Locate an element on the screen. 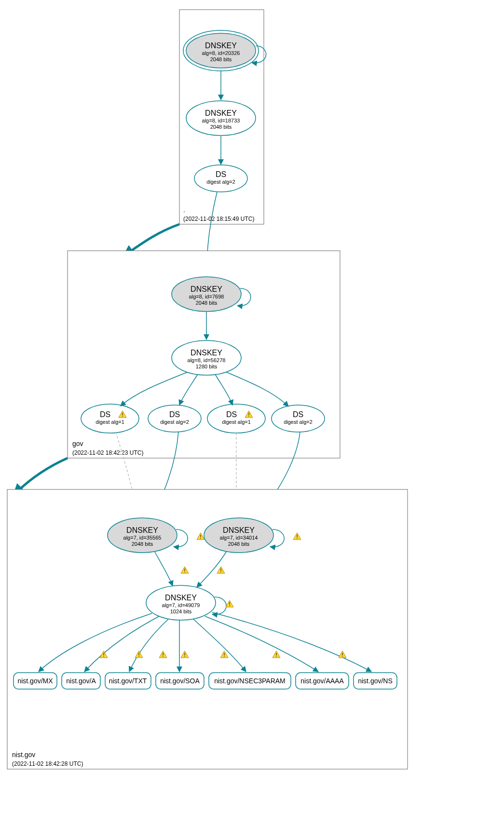 The height and width of the screenshot is (840, 504). svg-text: alg=8, id=7698 is located at coordinates (206, 297).